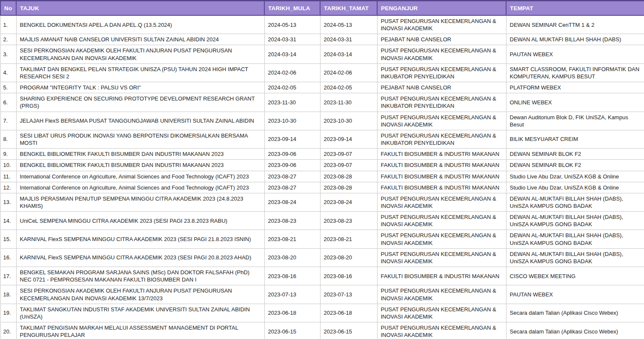  What do you see at coordinates (322, 88) in the screenshot?
I see `table-row: 5.PROGRAM "INTEGRITY TALK : PALSU VS ORI…` at bounding box center [322, 88].